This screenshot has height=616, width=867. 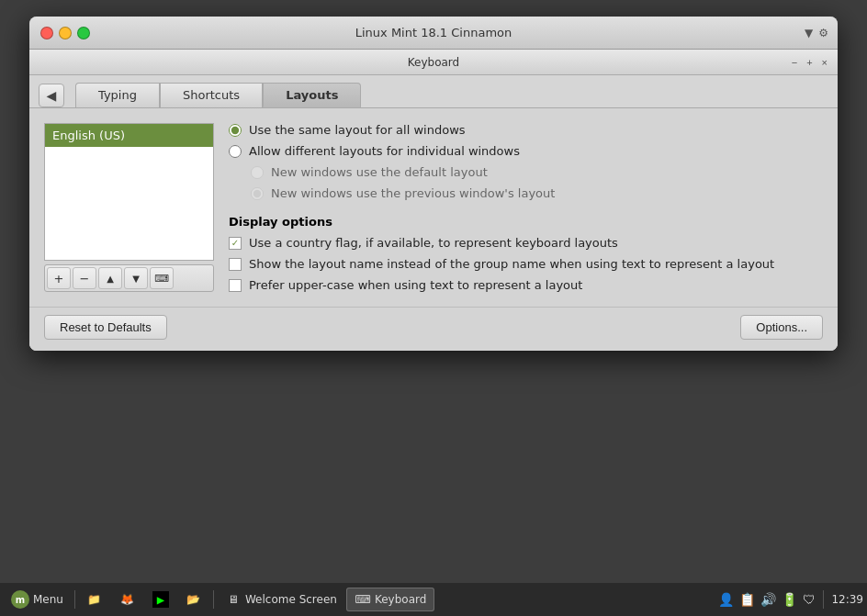 What do you see at coordinates (434, 33) in the screenshot?
I see `app-title: Linux Mint 18.1 Cinnamon` at bounding box center [434, 33].